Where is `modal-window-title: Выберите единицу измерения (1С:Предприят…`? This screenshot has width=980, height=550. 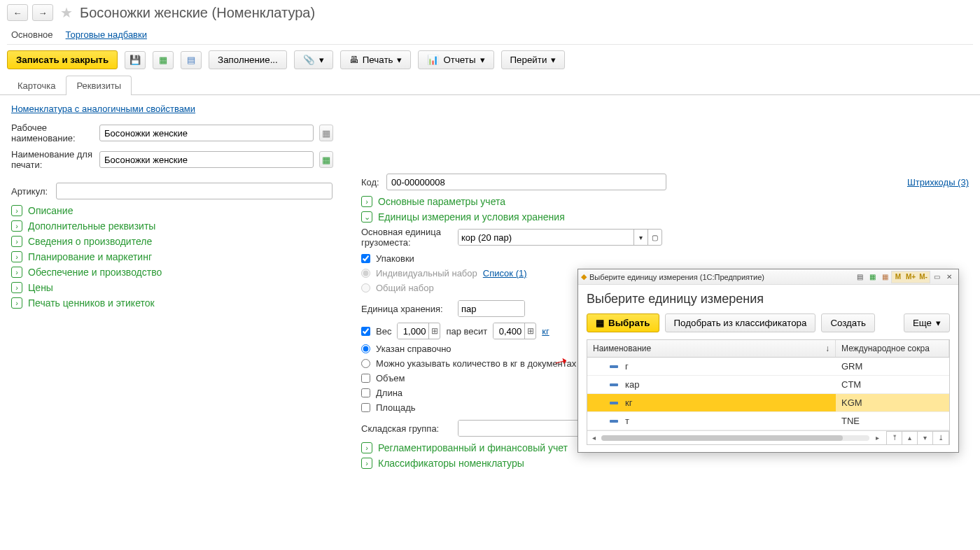
modal-window-title: Выберите единицу измерения (1С:Предприят… is located at coordinates (677, 277).